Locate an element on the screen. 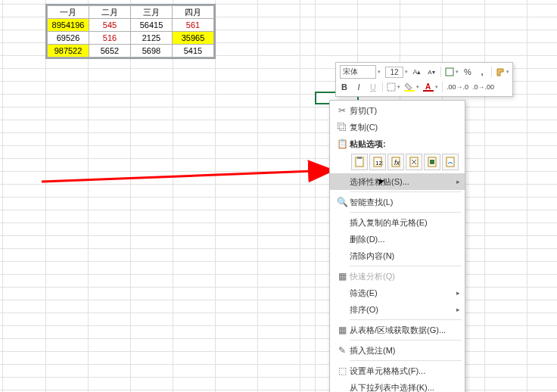 The image size is (557, 392). table-icon: ▦ is located at coordinates (342, 330).